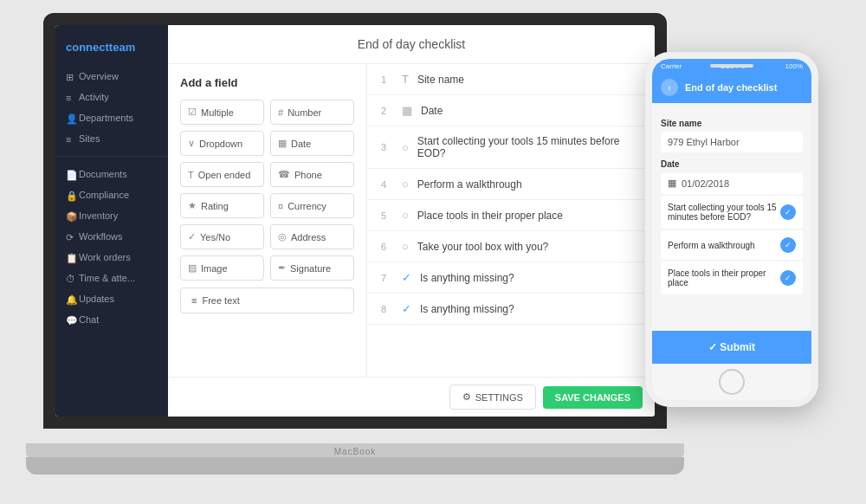  I want to click on list-icon: ≡, so click(70, 139).